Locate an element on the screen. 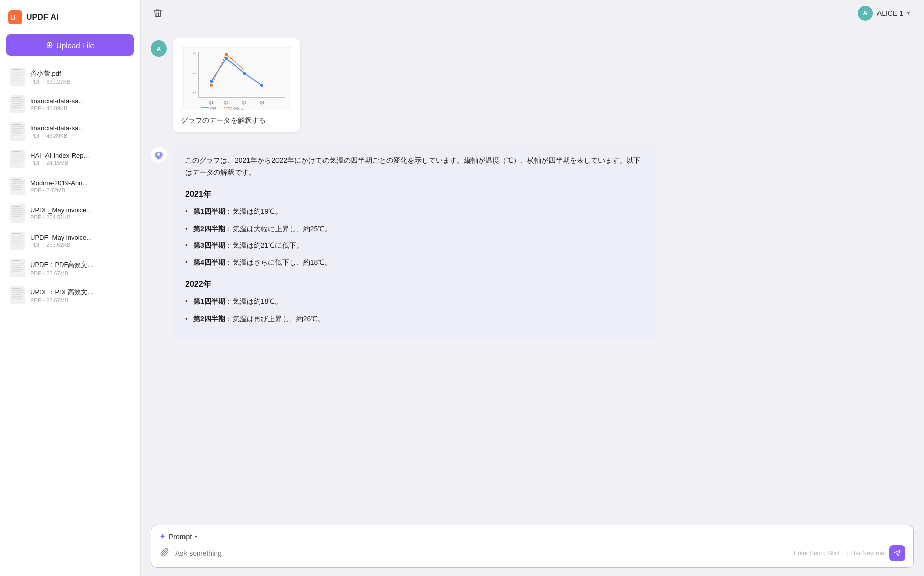 This screenshot has width=924, height=576. upload-plus-icon: ⊕ is located at coordinates (50, 45).